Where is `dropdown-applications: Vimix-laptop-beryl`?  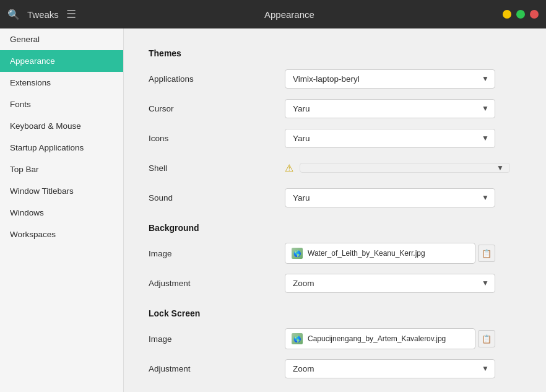
dropdown-applications: Vimix-laptop-beryl is located at coordinates (390, 79).